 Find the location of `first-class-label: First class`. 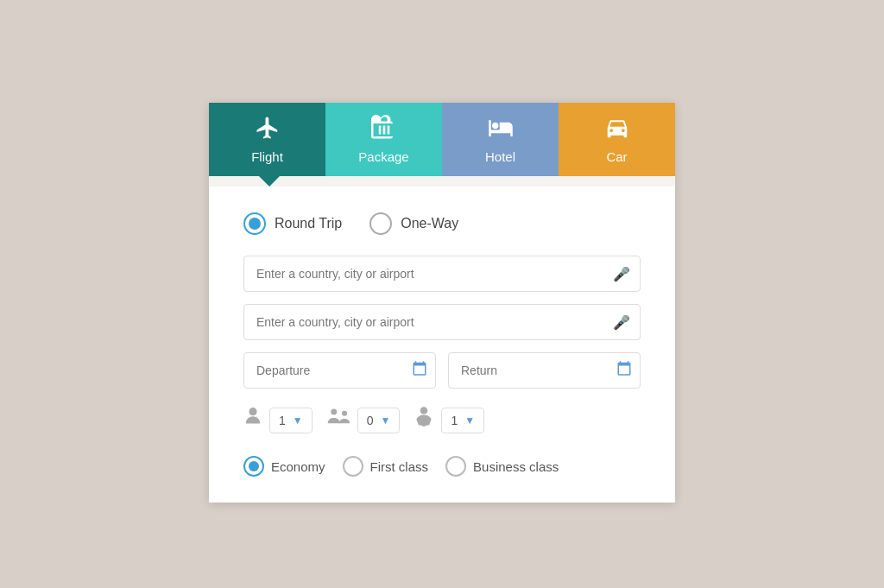

first-class-label: First class is located at coordinates (400, 466).